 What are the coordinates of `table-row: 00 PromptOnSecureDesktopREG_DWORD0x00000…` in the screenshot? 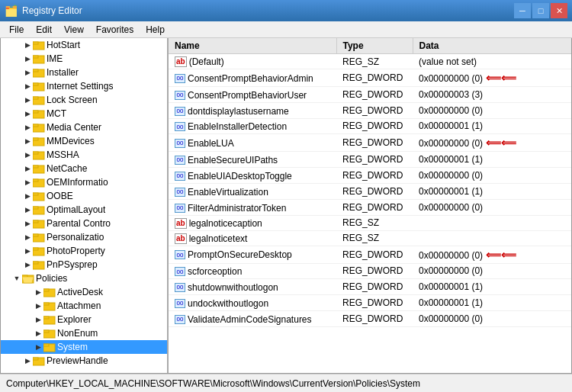 It's located at (370, 255).